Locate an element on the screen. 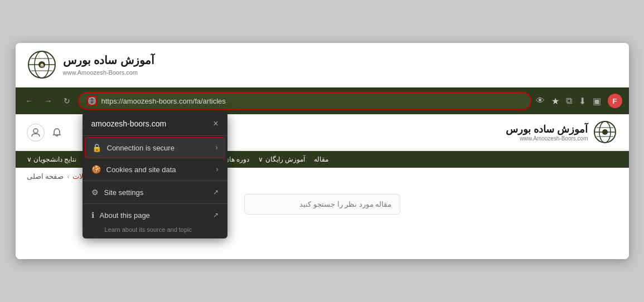  site-logo-title: آموزش ساده بورس is located at coordinates (546, 129).